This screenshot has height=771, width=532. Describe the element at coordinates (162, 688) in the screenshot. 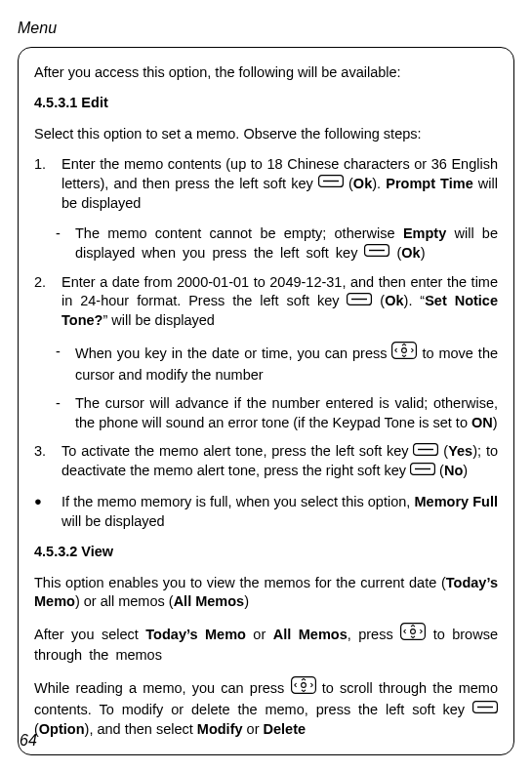

I see `text-fragment: While reading a memo, you can press` at that location.